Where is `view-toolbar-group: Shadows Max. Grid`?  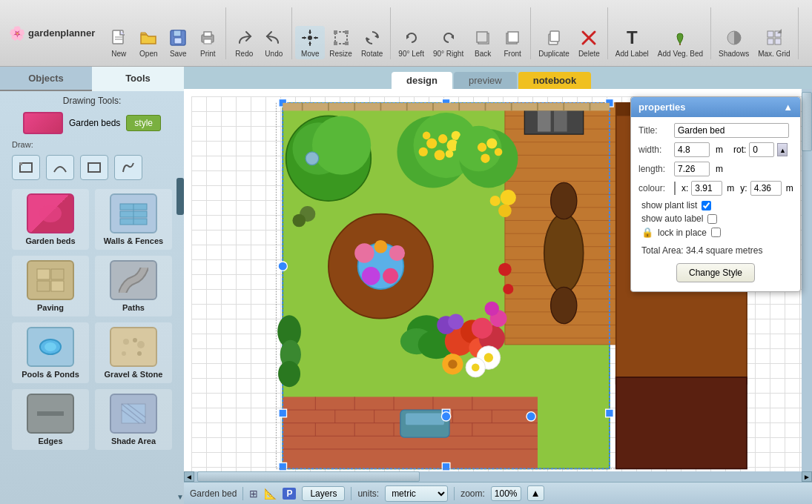
view-toolbar-group: Shadows Max. Grid is located at coordinates (755, 33).